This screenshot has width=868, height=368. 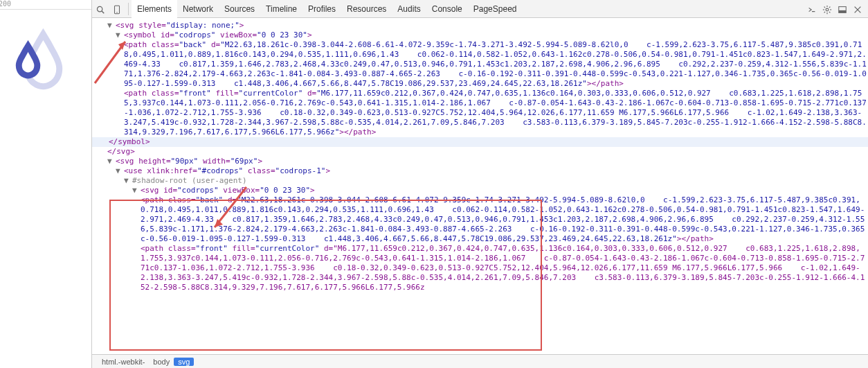 What do you see at coordinates (100, 8) in the screenshot?
I see `search-icon` at bounding box center [100, 8].